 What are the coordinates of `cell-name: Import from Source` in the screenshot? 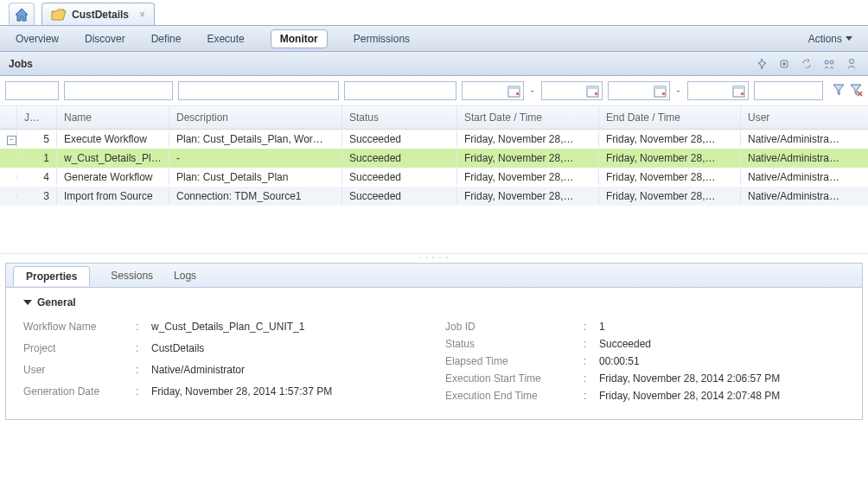 It's located at (113, 196).